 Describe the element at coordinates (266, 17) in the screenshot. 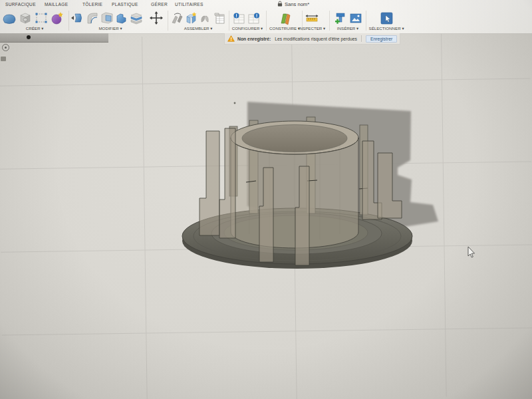

I see `ribbon-toolbar: SURFACIQUE MAILLAGE TÔLERIE PLASTIQUE GÉ…` at that location.